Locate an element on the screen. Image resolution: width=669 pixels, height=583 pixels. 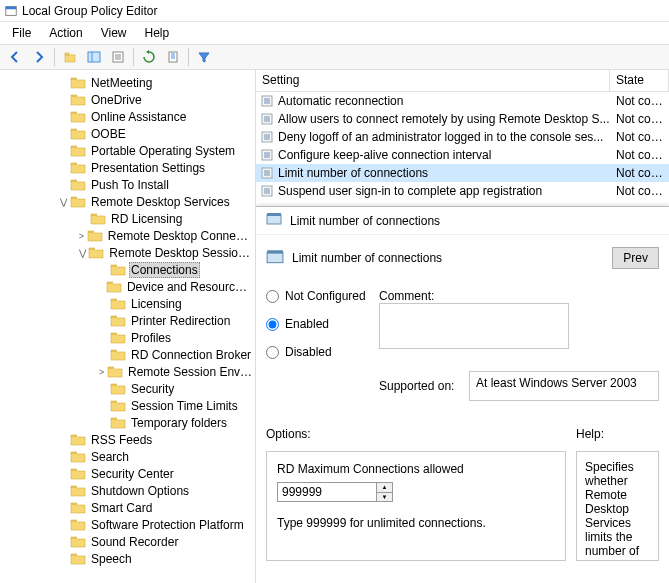
tree-item: Online Assistance is located at coordinates (128, 116).